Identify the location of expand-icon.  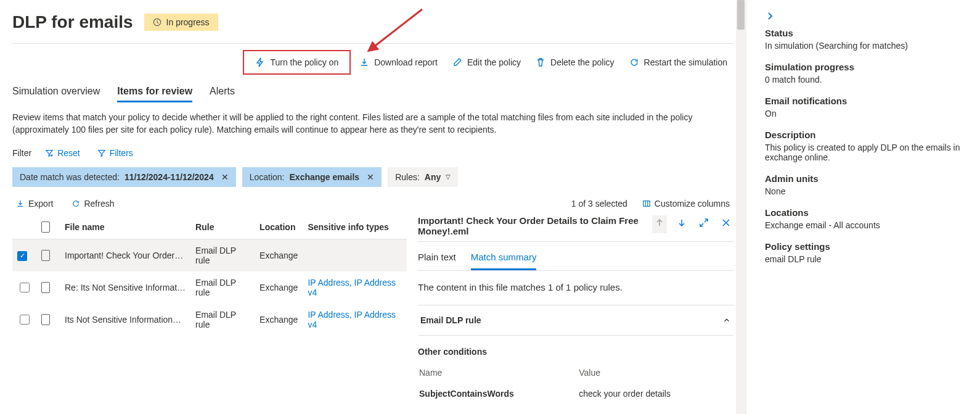
(704, 223).